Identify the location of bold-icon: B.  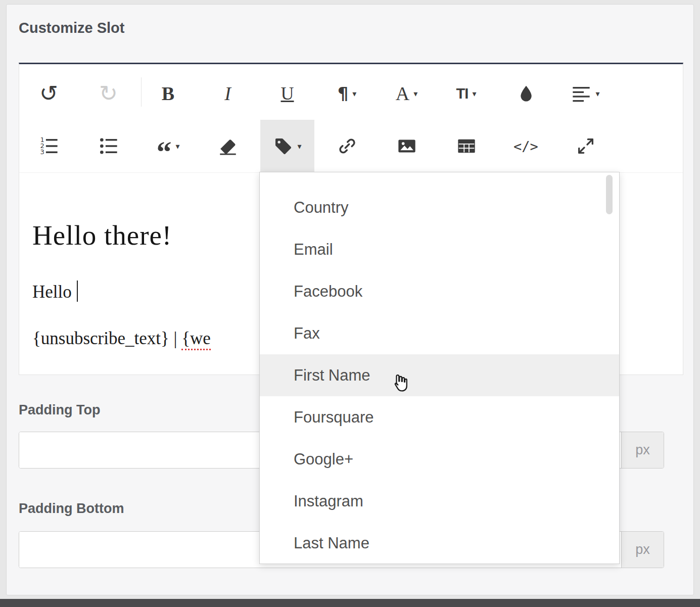
(168, 94).